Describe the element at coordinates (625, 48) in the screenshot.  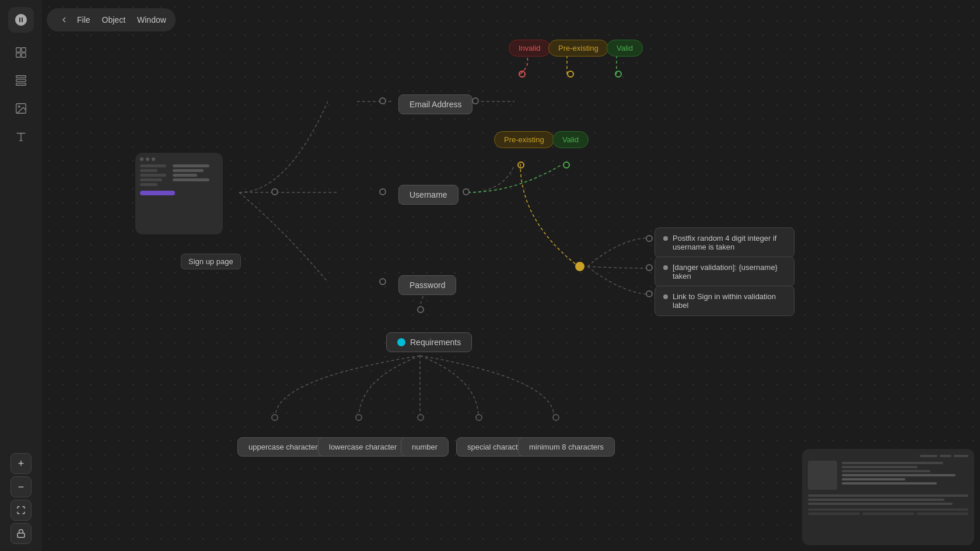
I see `valid-email-badge: Valid` at that location.